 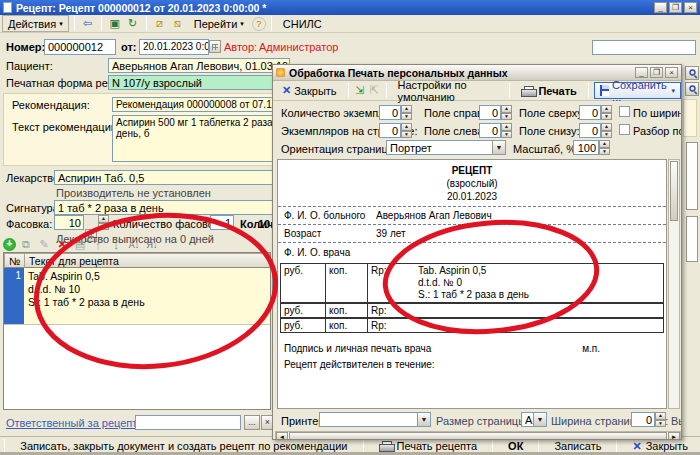 What do you see at coordinates (490, 112) in the screenshot?
I see `margin-right-input: 0` at bounding box center [490, 112].